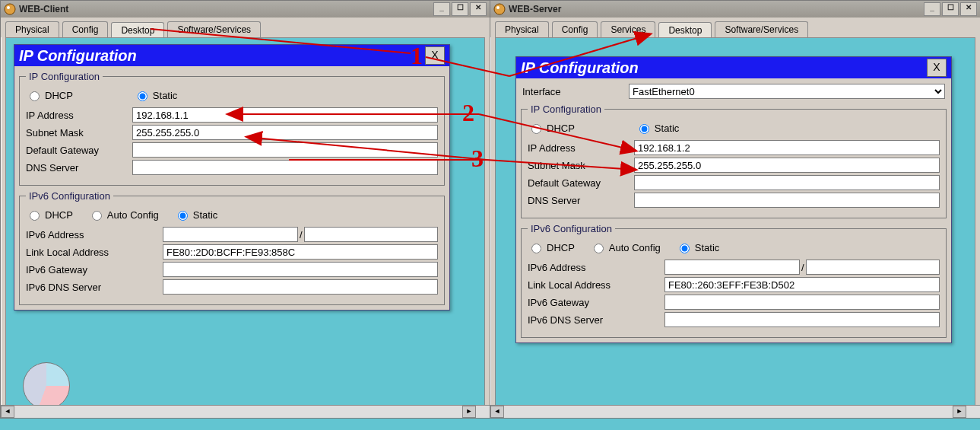  Describe the element at coordinates (245, 27) in the screenshot. I see `tab-strip: Physical Config Desktop Software/Service…` at that location.